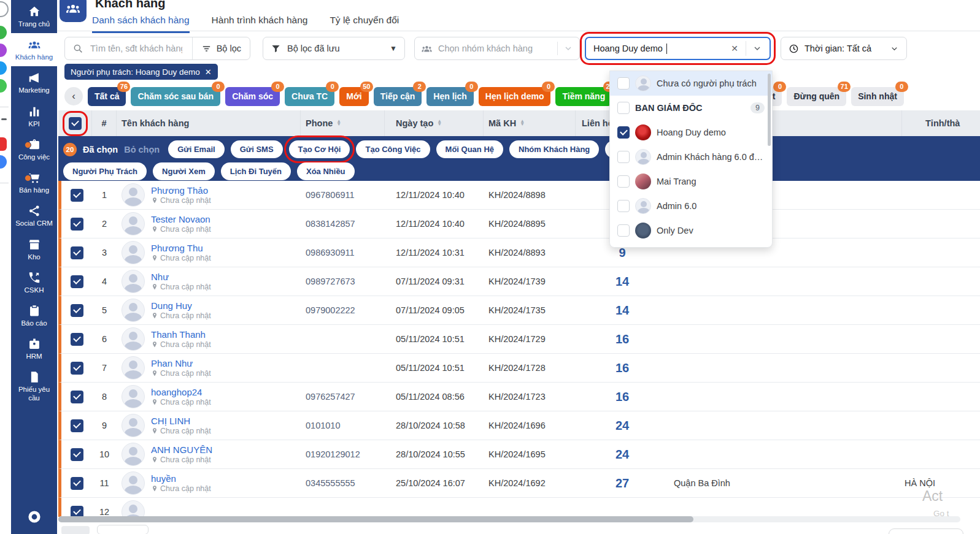 The height and width of the screenshot is (534, 980). I want to click on bulk-action-button: Gửi SMS, so click(257, 150).